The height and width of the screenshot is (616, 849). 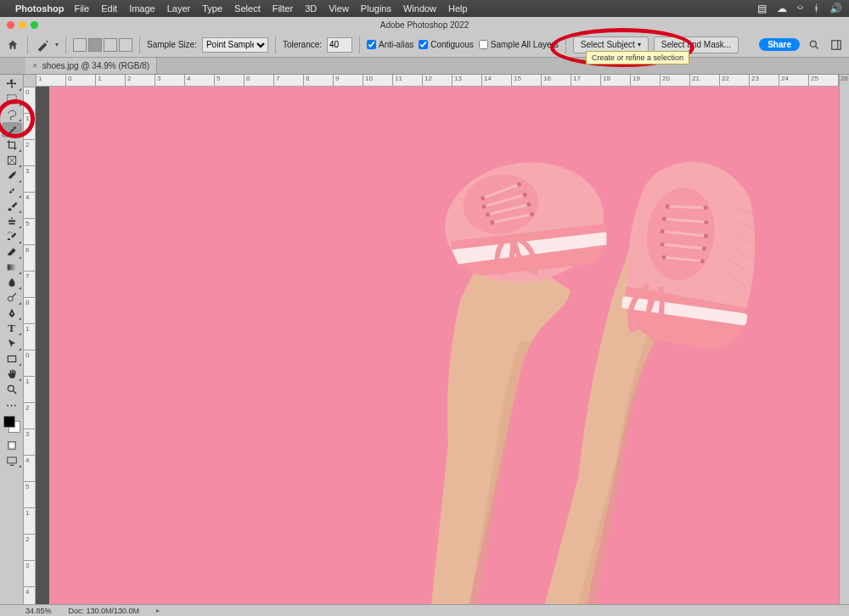 I want to click on menu-plugins: Plugins, so click(x=376, y=8).